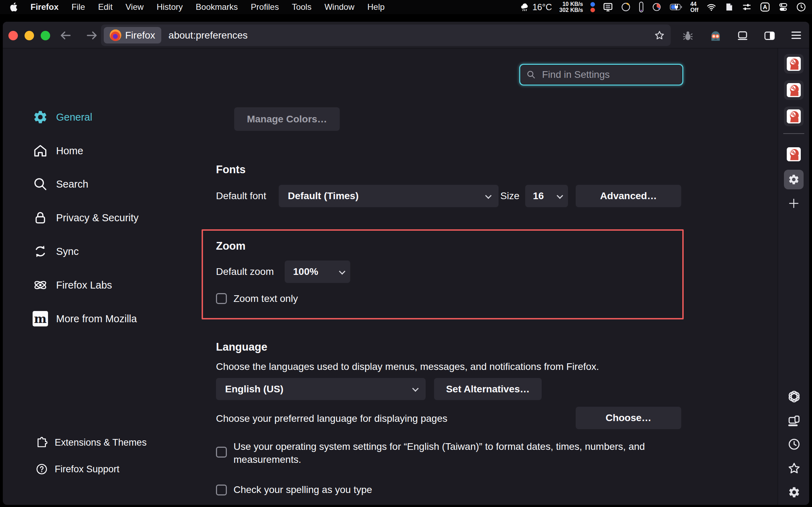 The width and height of the screenshot is (812, 507). What do you see at coordinates (87, 469) in the screenshot?
I see `sidebar-item-label: Firefox Support` at bounding box center [87, 469].